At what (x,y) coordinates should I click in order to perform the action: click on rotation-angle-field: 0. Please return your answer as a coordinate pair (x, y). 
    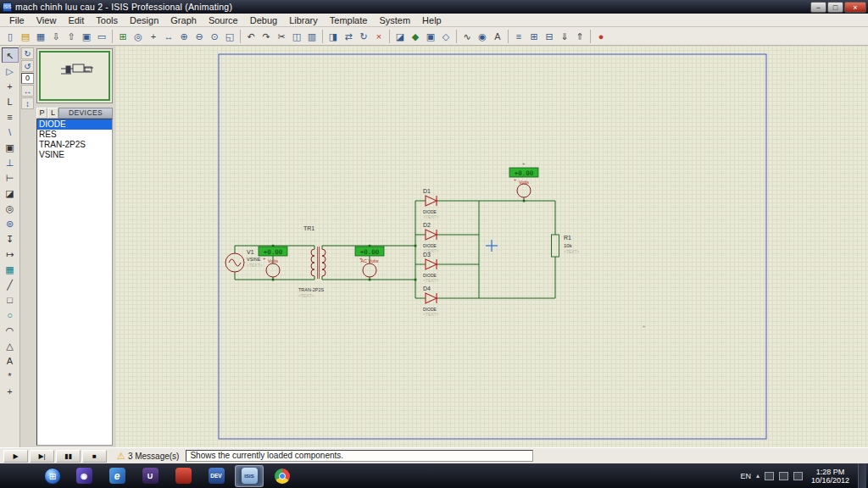
    Looking at the image, I should click on (27, 78).